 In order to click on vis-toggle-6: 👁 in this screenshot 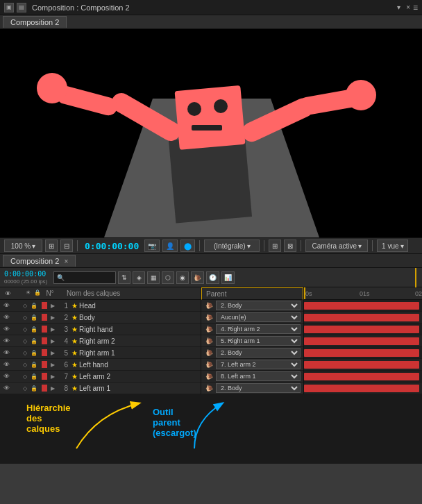, I will do `click(6, 364)`.